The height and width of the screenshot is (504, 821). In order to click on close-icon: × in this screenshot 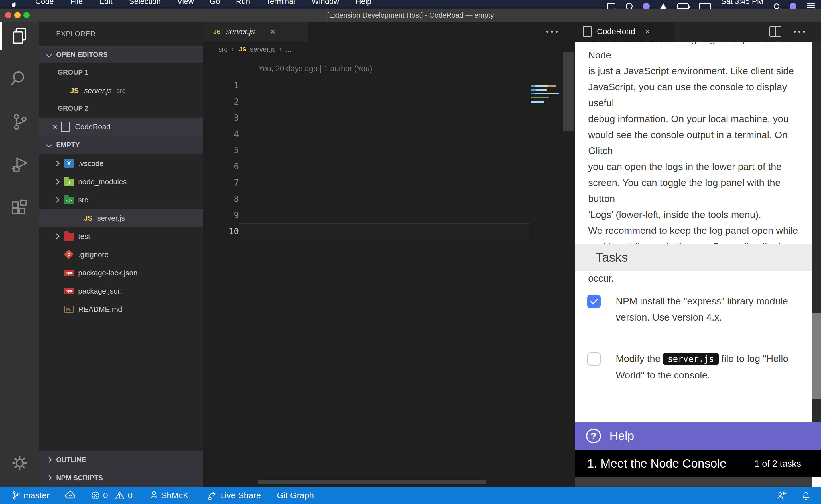, I will do `click(55, 127)`.